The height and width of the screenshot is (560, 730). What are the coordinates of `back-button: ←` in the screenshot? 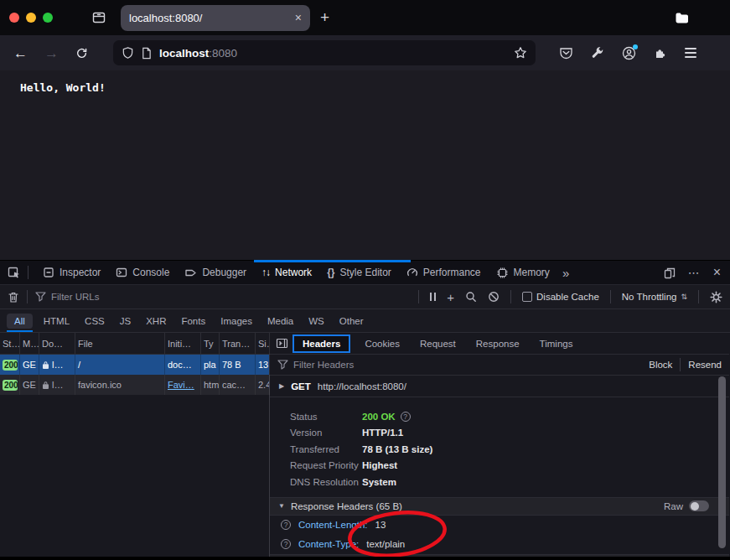 It's located at (20, 54).